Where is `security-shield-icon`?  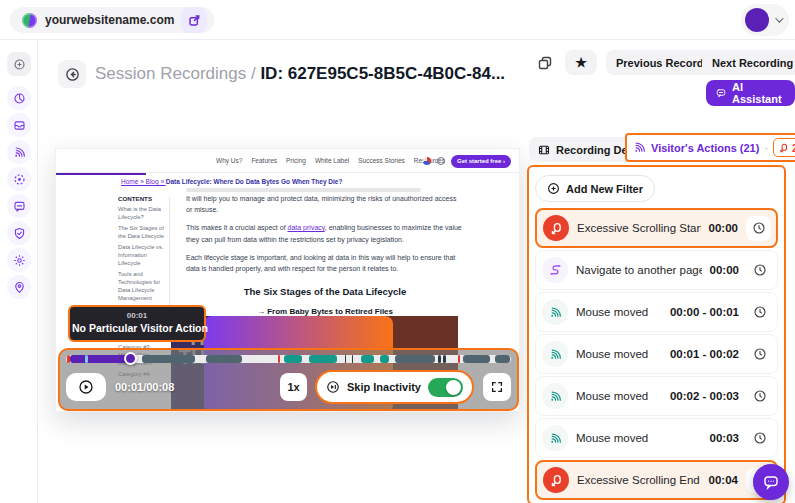
security-shield-icon is located at coordinates (19, 233).